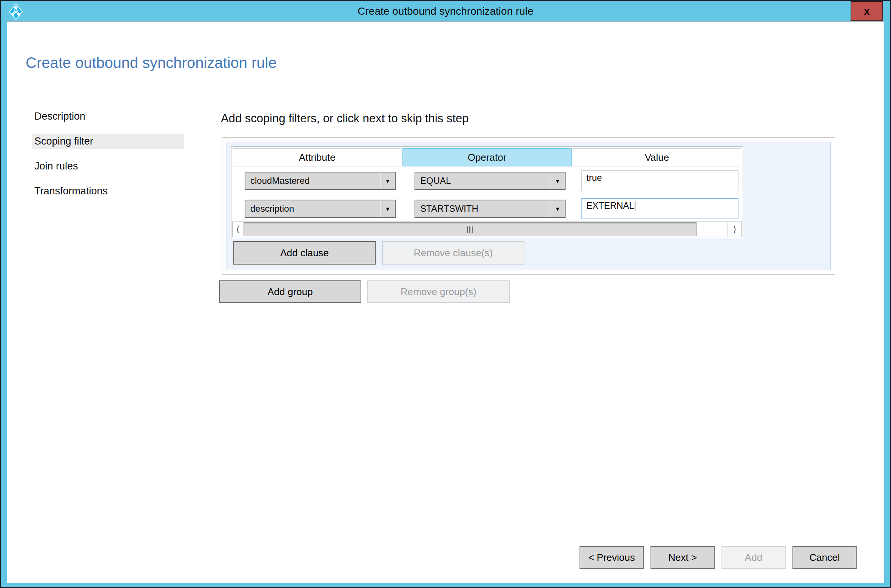 The width and height of the screenshot is (891, 588). Describe the element at coordinates (825, 557) in the screenshot. I see `cancel-button: Cancel` at that location.